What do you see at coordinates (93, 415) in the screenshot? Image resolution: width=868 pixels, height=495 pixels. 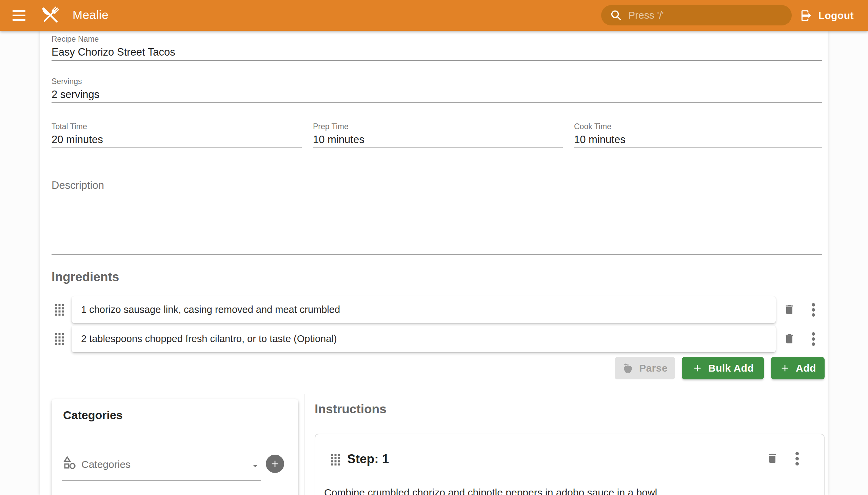 I see `categories-card-title: Categories` at bounding box center [93, 415].